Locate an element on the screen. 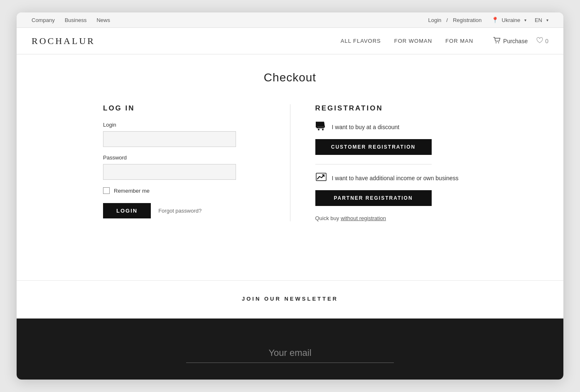 The image size is (580, 392). news-link: News is located at coordinates (103, 20).